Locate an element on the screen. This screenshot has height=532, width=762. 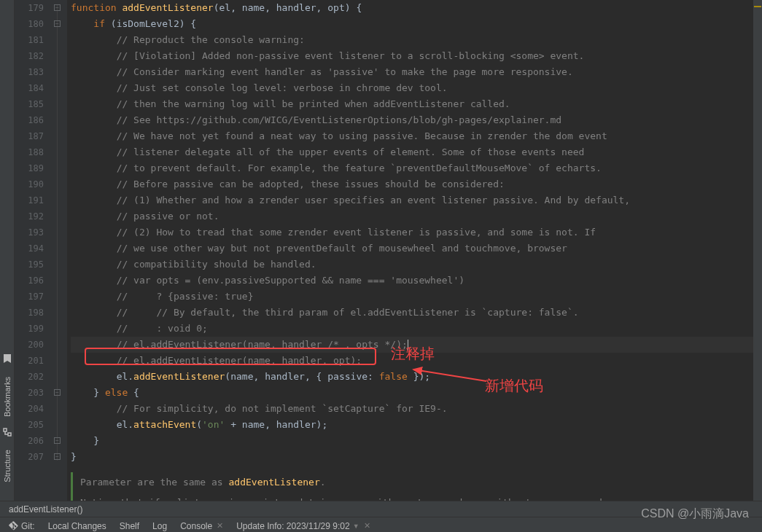
line-gutter: 1791801811821831841851861871881891901911… is located at coordinates (33, 251).